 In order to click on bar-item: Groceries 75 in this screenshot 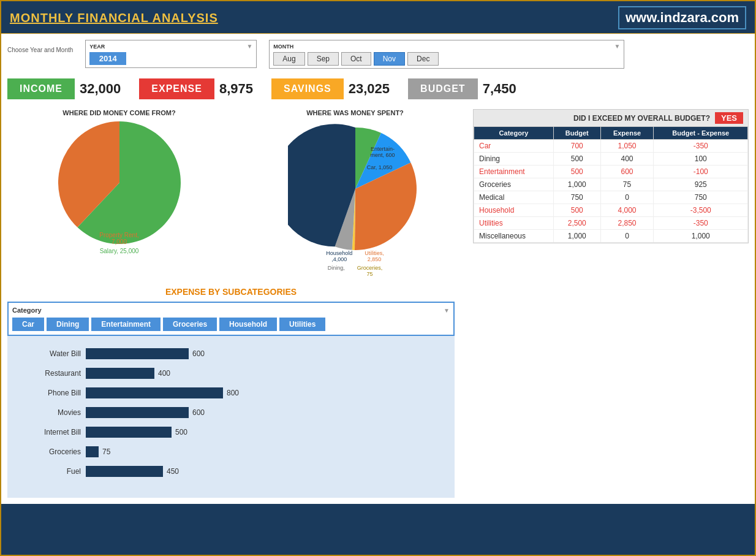, I will do `click(231, 452)`.